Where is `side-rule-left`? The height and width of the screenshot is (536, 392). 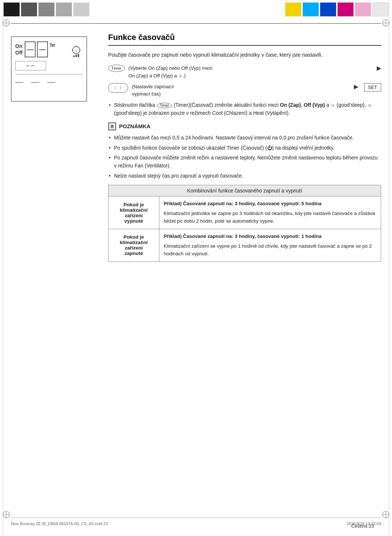 side-rule-left is located at coordinates (3, 268).